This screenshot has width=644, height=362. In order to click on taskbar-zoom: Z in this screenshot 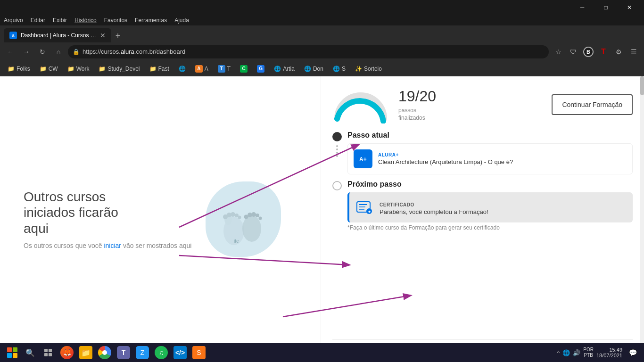, I will do `click(142, 353)`.